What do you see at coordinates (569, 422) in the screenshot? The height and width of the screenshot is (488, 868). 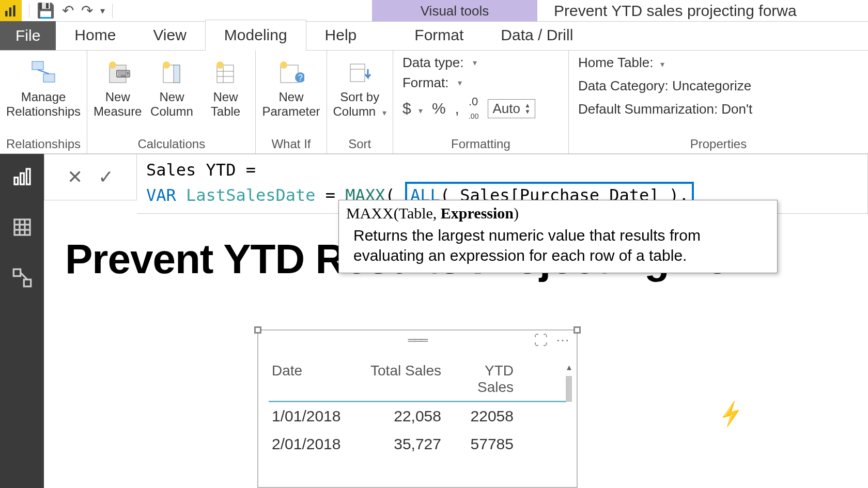 I see `visual-scrollbar: ▴` at bounding box center [569, 422].